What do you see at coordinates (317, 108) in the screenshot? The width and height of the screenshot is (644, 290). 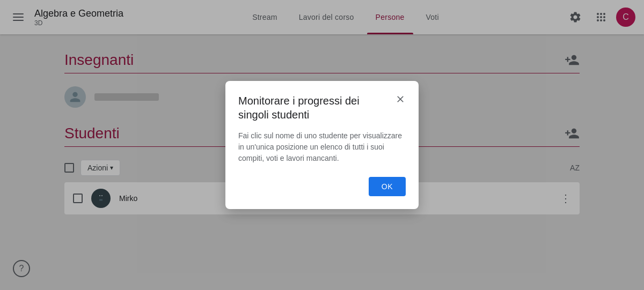 I see `dialog-title: Monitorare i progressi dei singoli stude…` at bounding box center [317, 108].